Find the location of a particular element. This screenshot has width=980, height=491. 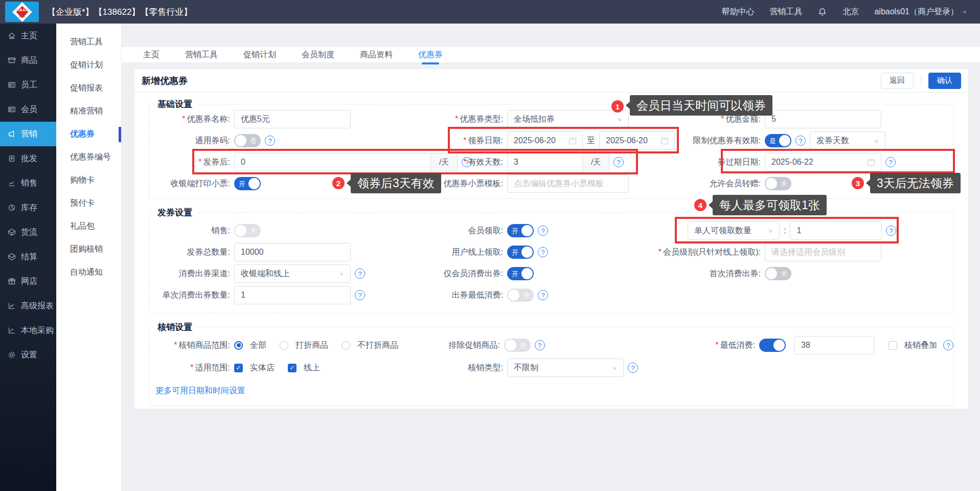

range-option-online: 线上 is located at coordinates (312, 368).